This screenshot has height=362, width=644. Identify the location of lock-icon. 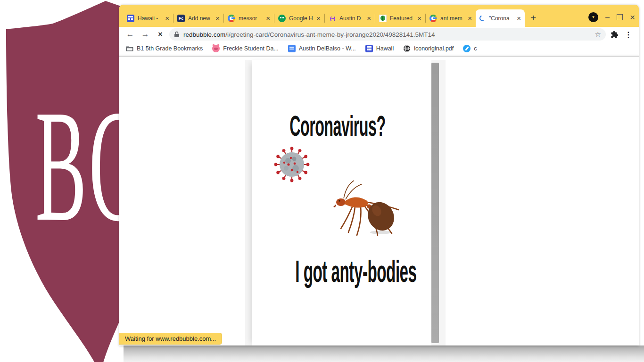
(177, 34).